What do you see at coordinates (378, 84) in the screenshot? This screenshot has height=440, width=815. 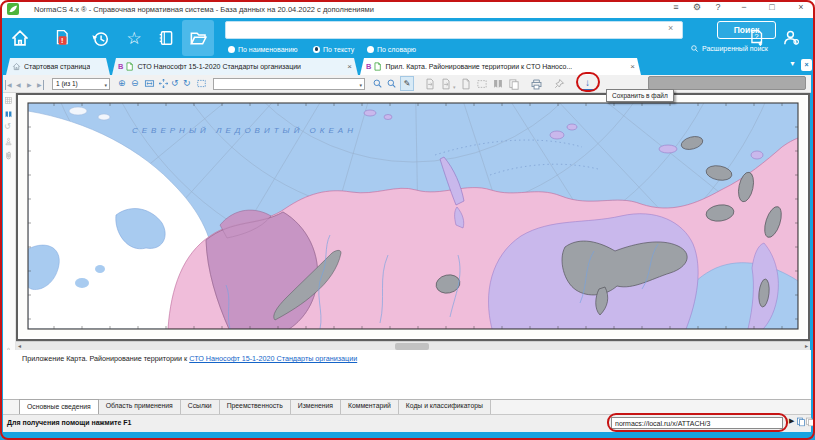 I see `find-icon` at bounding box center [378, 84].